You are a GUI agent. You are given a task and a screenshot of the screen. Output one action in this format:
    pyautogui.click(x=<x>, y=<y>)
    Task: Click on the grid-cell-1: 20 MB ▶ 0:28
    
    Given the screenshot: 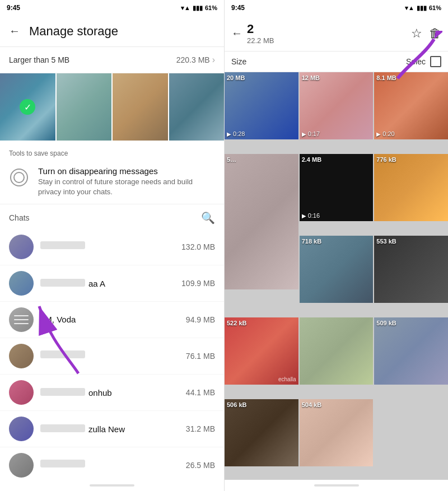 What is the action you would take?
    pyautogui.click(x=262, y=106)
    